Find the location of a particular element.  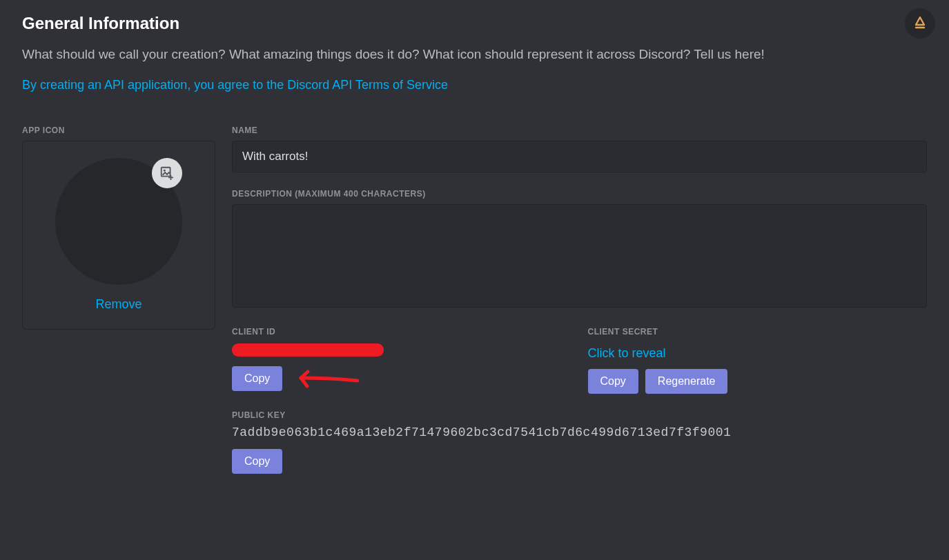

copy-public-key-button: Copy is located at coordinates (257, 461).